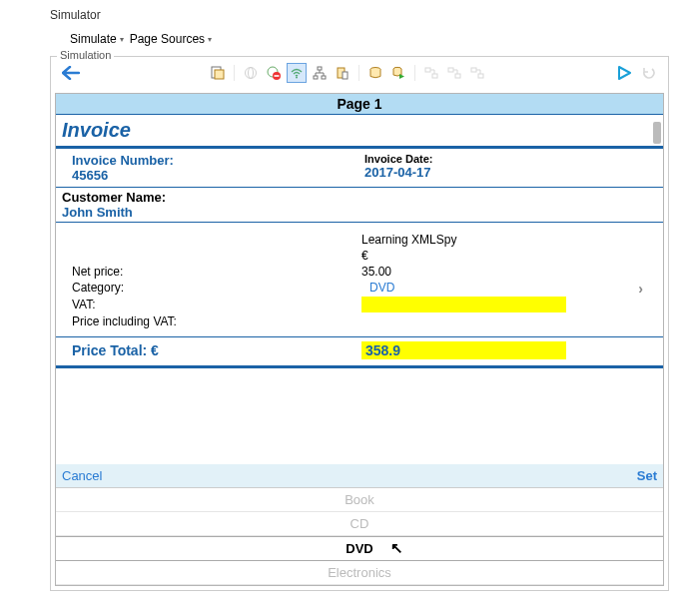 The image size is (699, 616). I want to click on empty-space, so click(359, 416).